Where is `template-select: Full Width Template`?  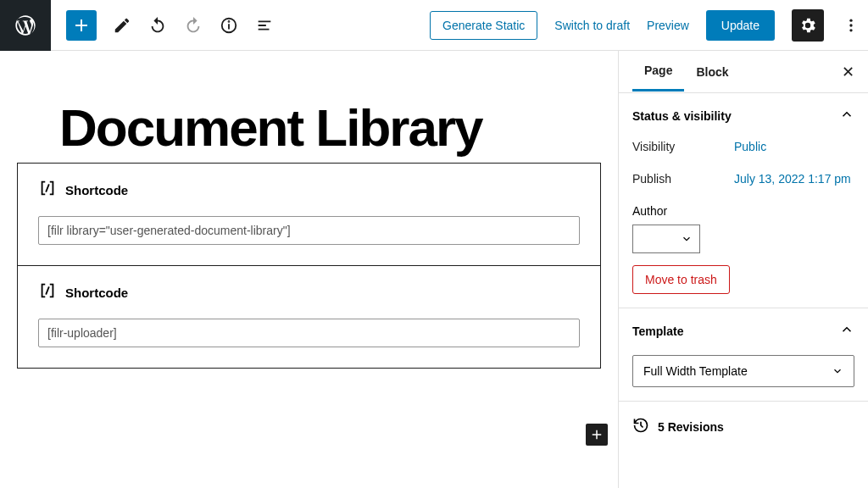
template-select: Full Width Template is located at coordinates (743, 371).